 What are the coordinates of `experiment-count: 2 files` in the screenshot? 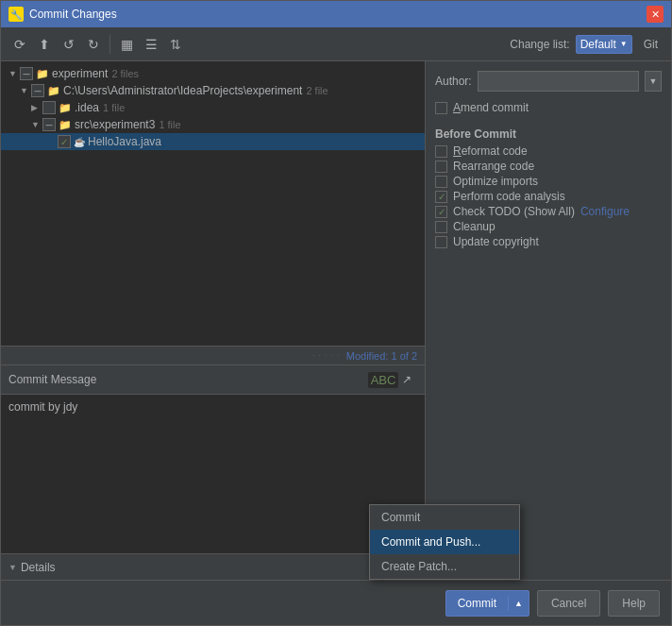 It's located at (125, 74).